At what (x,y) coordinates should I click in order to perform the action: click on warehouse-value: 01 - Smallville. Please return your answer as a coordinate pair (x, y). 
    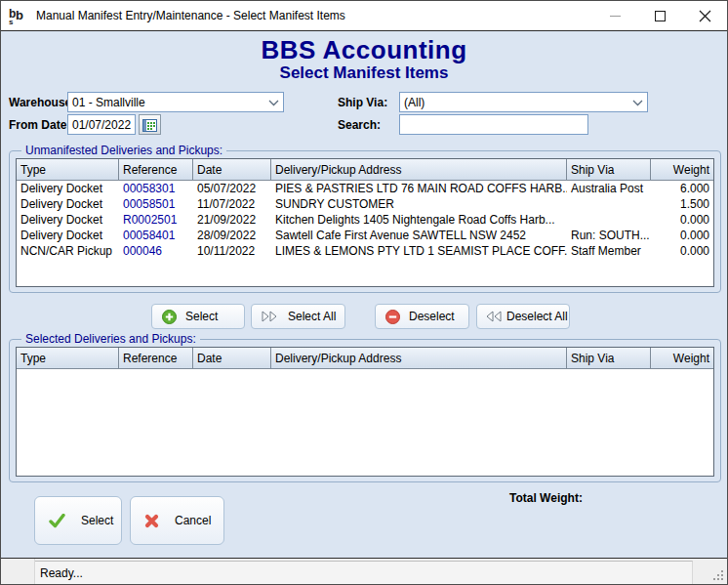
    Looking at the image, I should click on (109, 103).